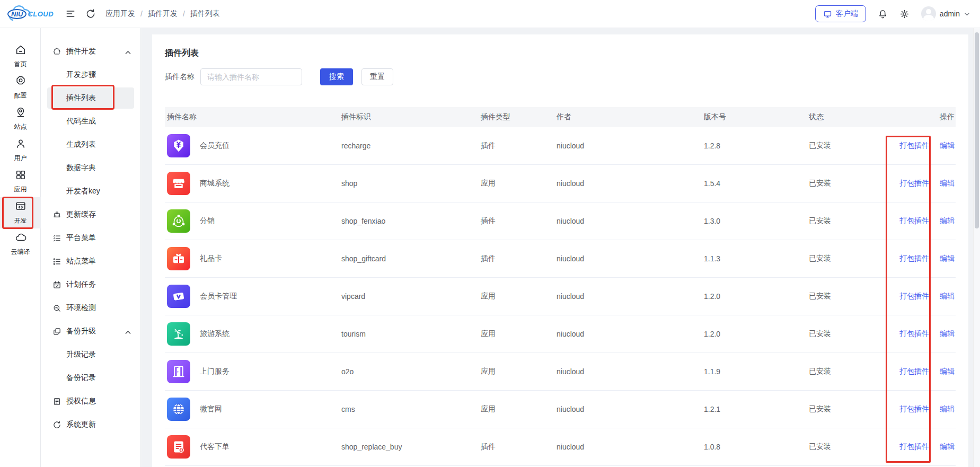  What do you see at coordinates (31, 14) in the screenshot?
I see `niucloud-logo: NIU CLOUD` at bounding box center [31, 14].